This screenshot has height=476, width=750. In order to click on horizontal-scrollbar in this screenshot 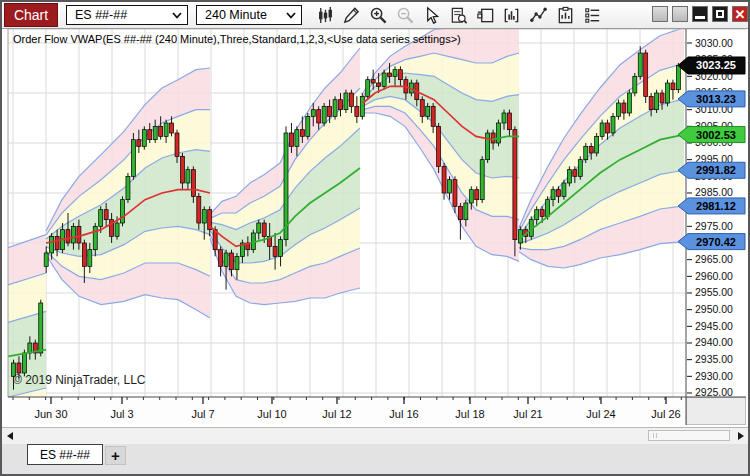, I will do `click(375, 436)`.